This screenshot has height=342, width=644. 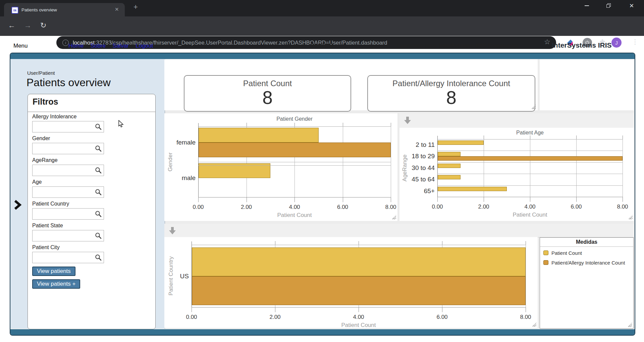 I want to click on empty-widget, so click(x=587, y=85).